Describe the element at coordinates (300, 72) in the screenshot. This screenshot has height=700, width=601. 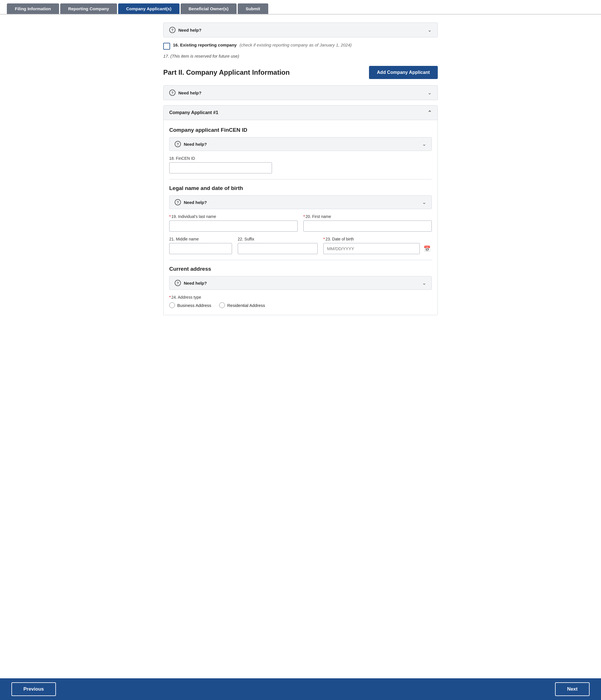
I see `part-ii-header: Part II. Company Applicant Information A…` at that location.